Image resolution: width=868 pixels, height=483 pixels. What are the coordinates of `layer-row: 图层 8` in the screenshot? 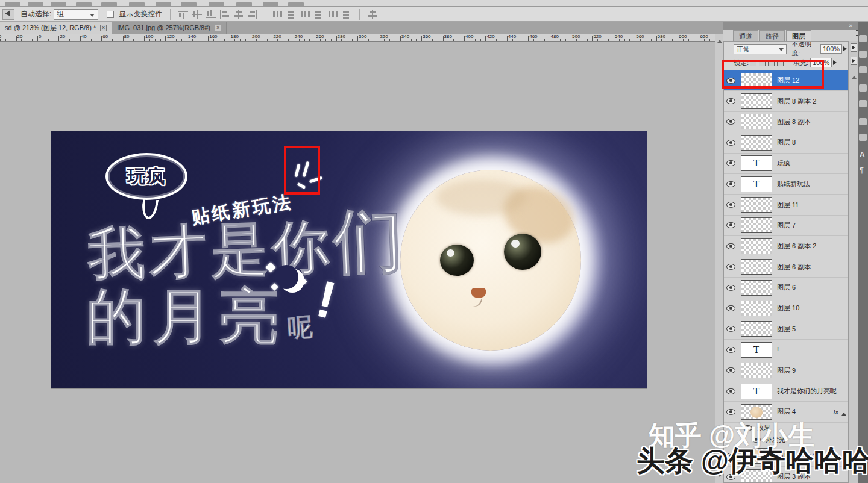 It's located at (786, 143).